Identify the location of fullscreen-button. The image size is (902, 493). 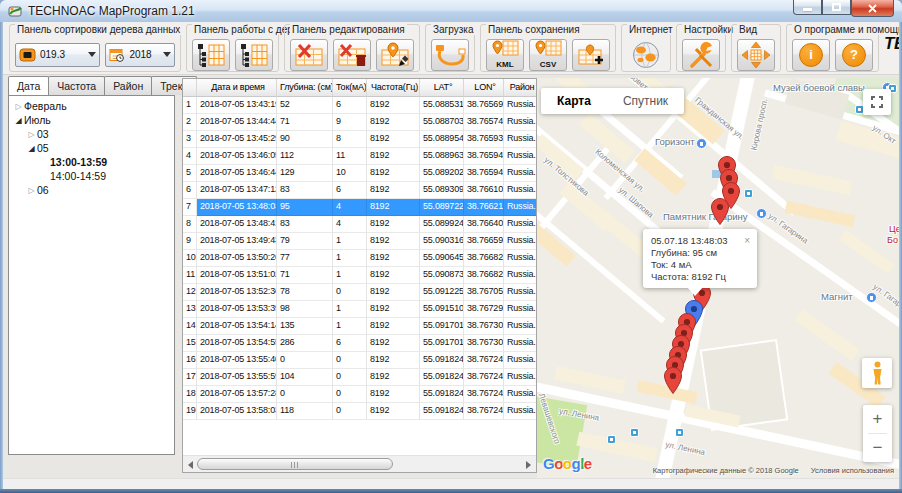
(877, 102).